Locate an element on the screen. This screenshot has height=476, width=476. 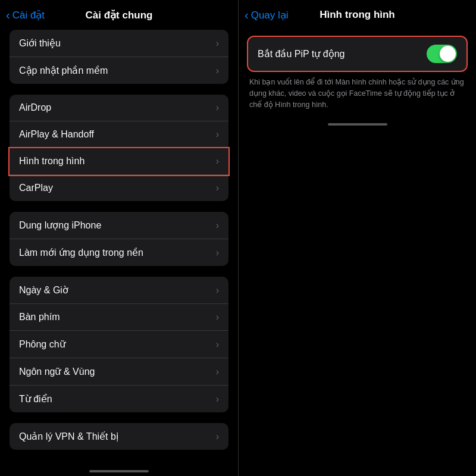
lam-moi-label: Làm mới ứng dụng trong nền is located at coordinates (81, 252).